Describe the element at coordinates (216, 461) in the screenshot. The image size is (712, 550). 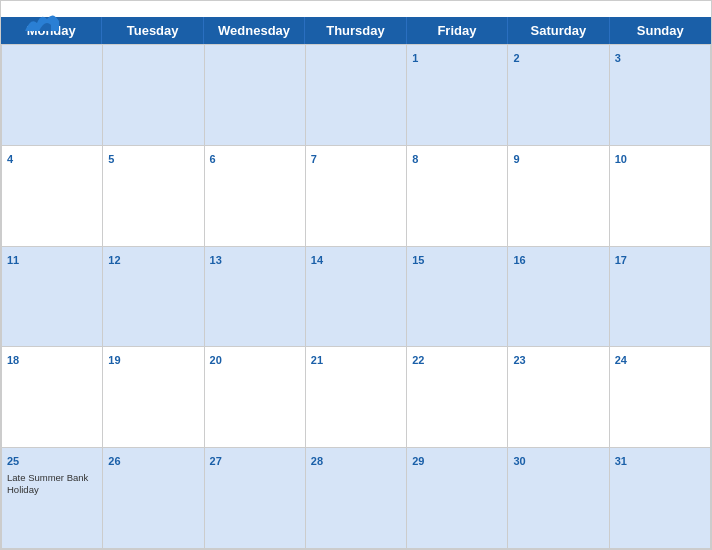
I see `date-number: 27` at that location.